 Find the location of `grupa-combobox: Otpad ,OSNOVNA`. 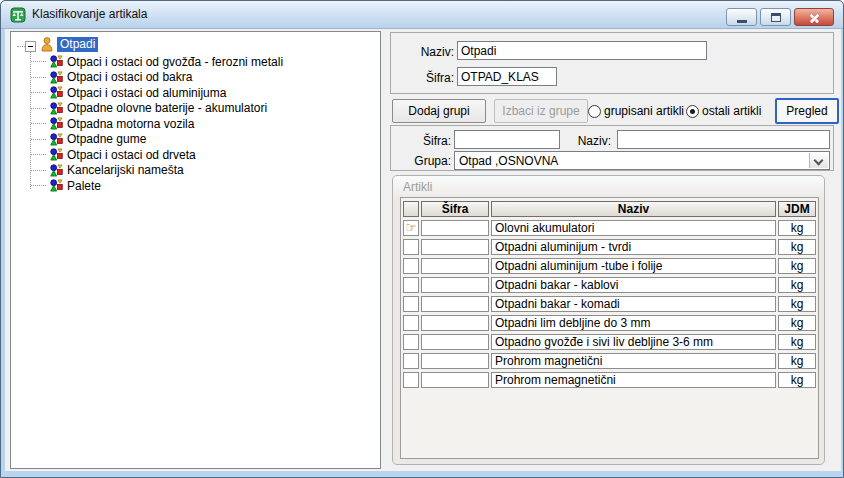

grupa-combobox: Otpad ,OSNOVNA is located at coordinates (642, 160).